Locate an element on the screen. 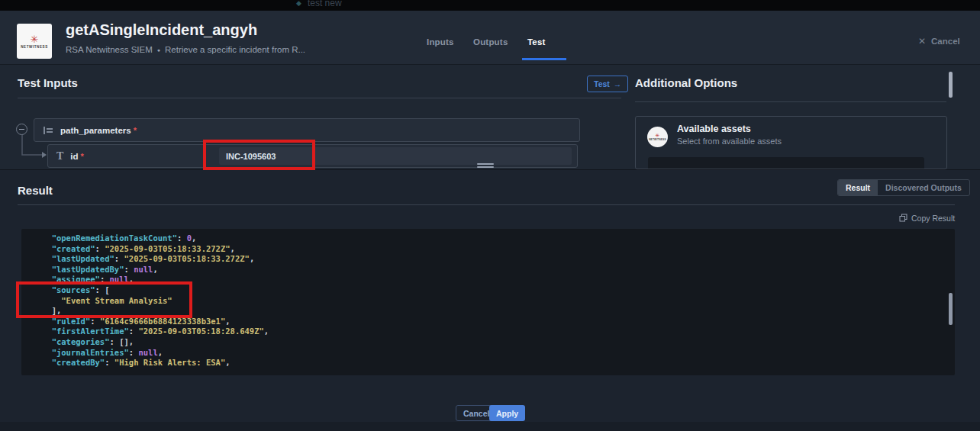 This screenshot has width=980, height=431. page-title: getASingleIncident_angyh is located at coordinates (162, 31).